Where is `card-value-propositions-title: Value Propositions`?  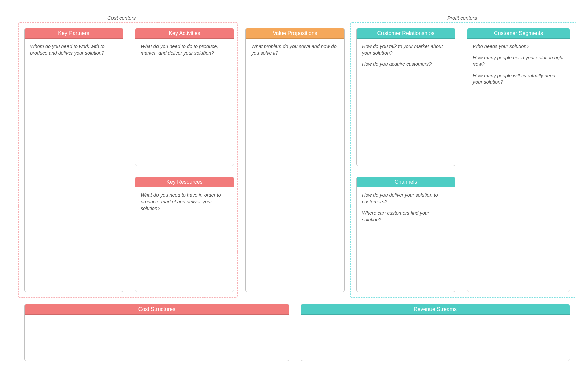
card-value-propositions-title: Value Propositions is located at coordinates (295, 34).